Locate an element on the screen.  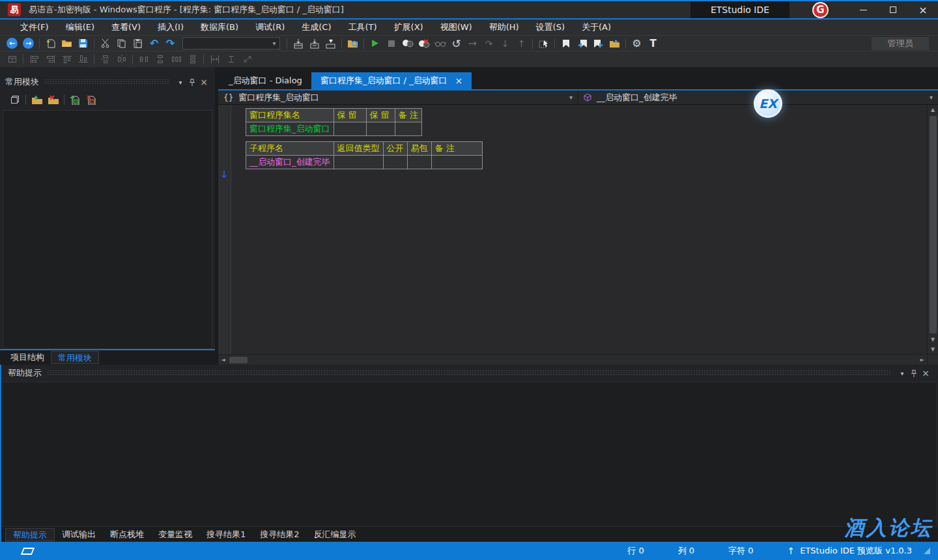
assembly-name-cell: 窗口程序集_启动窗口 is located at coordinates (291, 129).